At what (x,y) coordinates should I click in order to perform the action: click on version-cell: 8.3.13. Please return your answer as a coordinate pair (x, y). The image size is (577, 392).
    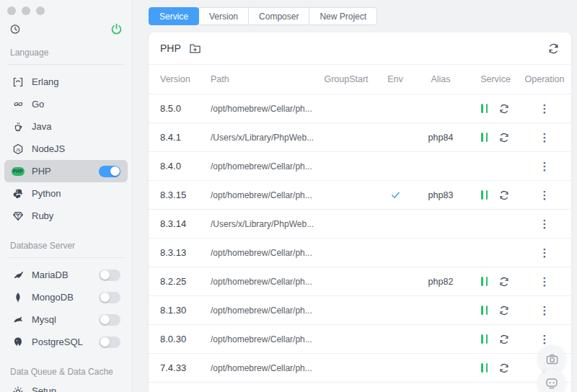
    Looking at the image, I should click on (185, 252).